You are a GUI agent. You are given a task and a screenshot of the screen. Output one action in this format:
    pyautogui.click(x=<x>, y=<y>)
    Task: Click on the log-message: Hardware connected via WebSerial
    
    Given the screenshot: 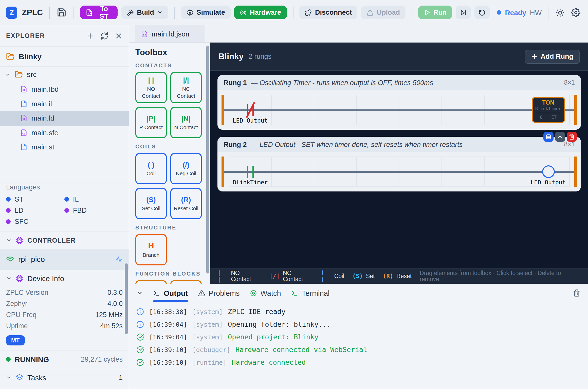 What is the action you would take?
    pyautogui.click(x=301, y=349)
    